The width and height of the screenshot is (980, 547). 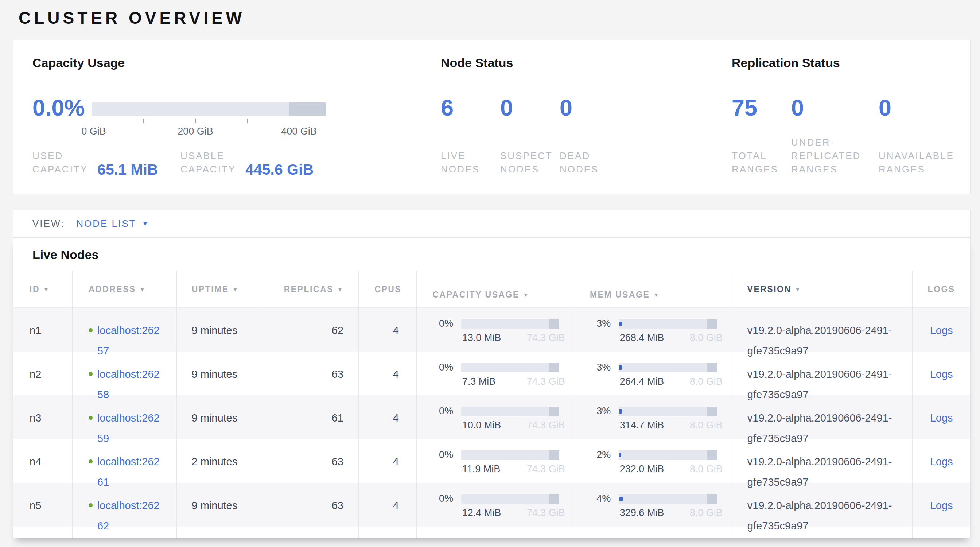 What do you see at coordinates (797, 135) in the screenshot?
I see `under-replicated-ranges-stat: 0 UNDER-REPLICATEDRANGES` at bounding box center [797, 135].